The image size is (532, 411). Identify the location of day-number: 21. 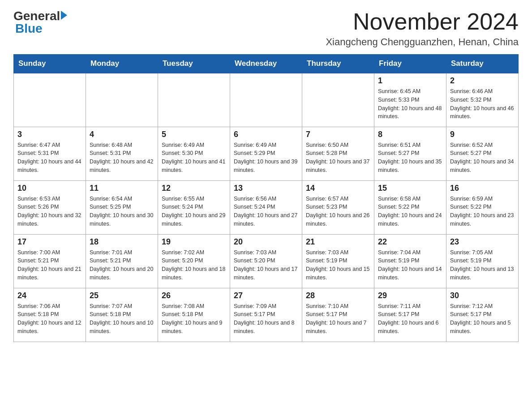
(338, 242).